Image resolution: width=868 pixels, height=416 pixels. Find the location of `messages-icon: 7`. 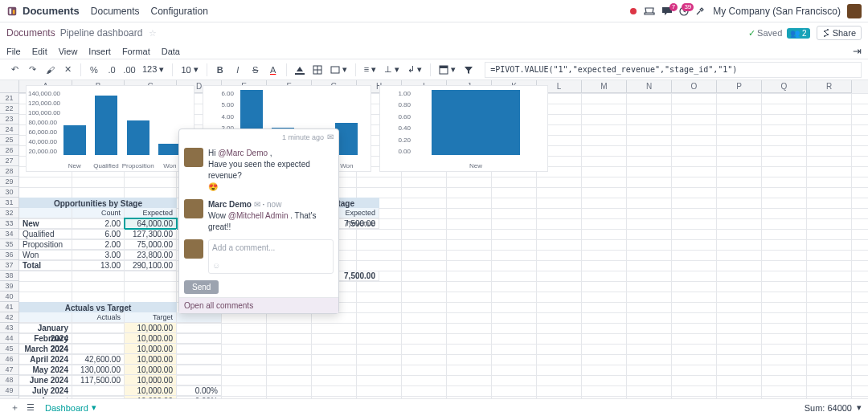

messages-icon: 7 is located at coordinates (667, 11).